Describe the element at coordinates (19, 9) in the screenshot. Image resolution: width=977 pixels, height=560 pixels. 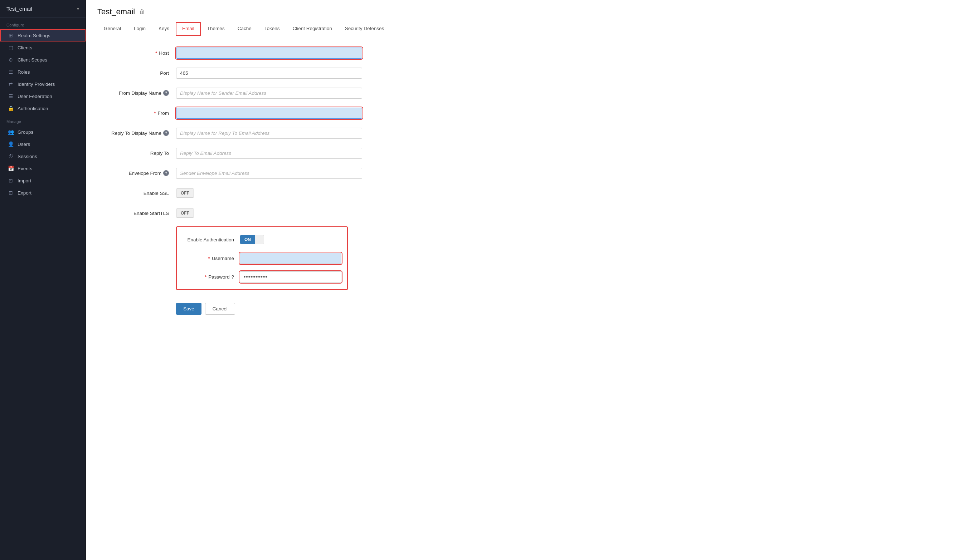
I see `realm-name: Test_email` at that location.